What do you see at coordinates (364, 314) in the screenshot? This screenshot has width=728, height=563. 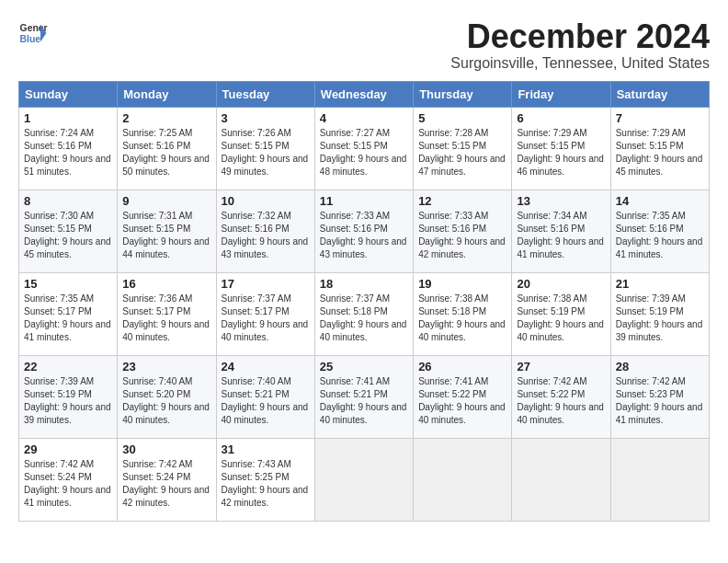 I see `calendar-week-row: 15Sunrise: 7:35 AMSunset: 5:17 PMDayligh…` at bounding box center [364, 314].